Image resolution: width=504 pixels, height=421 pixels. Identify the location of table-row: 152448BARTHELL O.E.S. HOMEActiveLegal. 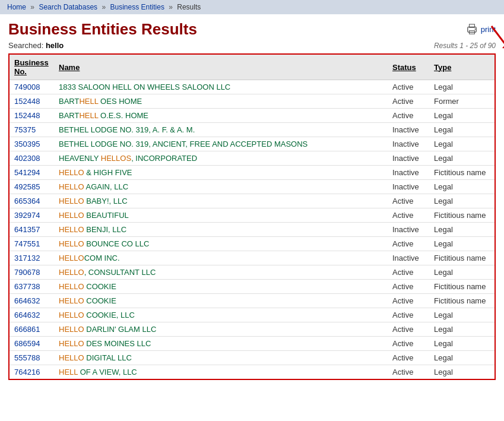
(252, 116).